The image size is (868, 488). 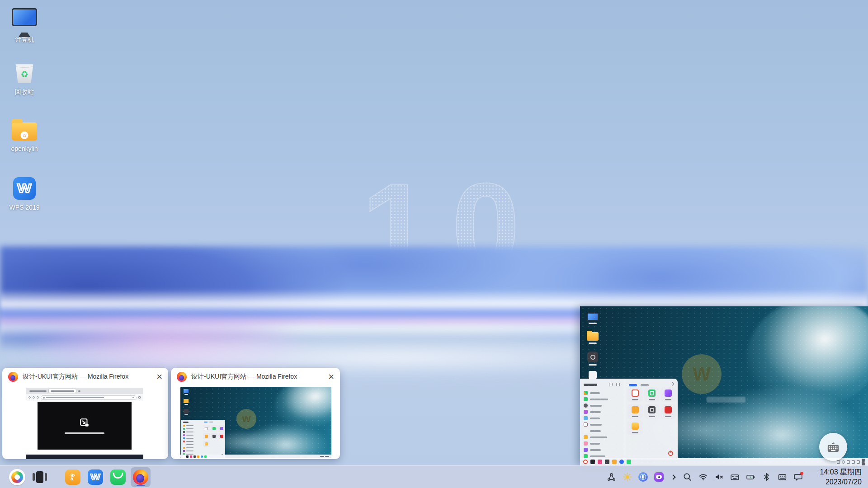 What do you see at coordinates (246, 419) in the screenshot?
I see `mini-watermark: W` at bounding box center [246, 419].